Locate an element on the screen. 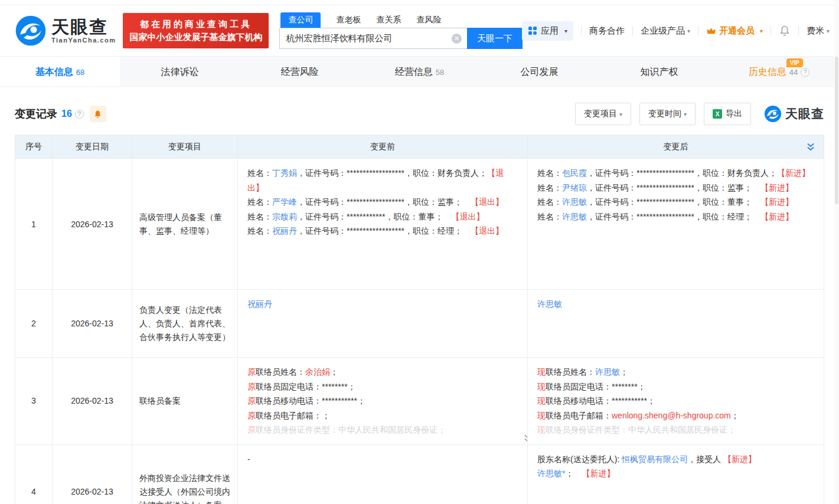 Image resolution: width=839 pixels, height=504 pixels. faded-prefix: 原 is located at coordinates (252, 430).